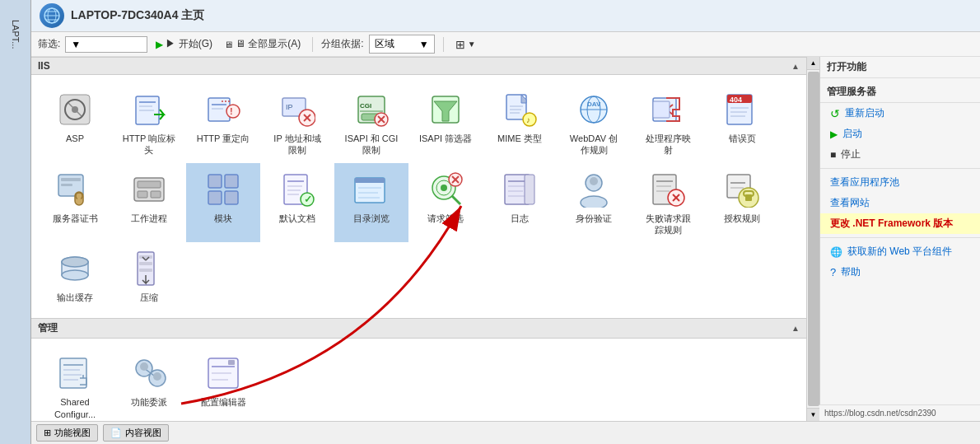 Image resolution: width=980 pixels, height=444 pixels. What do you see at coordinates (418, 380) in the screenshot?
I see `manage-icon-grid: SharedConfigur...` at bounding box center [418, 380].